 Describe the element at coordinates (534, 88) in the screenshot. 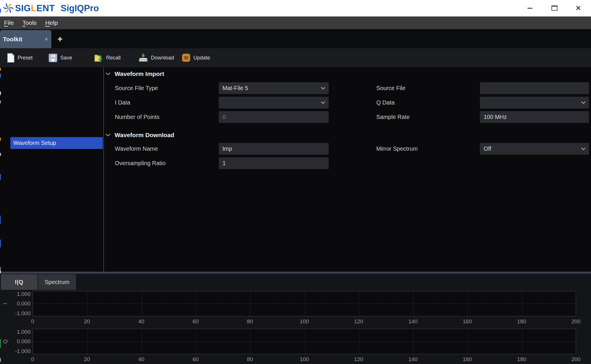

I see `source-file-input` at that location.